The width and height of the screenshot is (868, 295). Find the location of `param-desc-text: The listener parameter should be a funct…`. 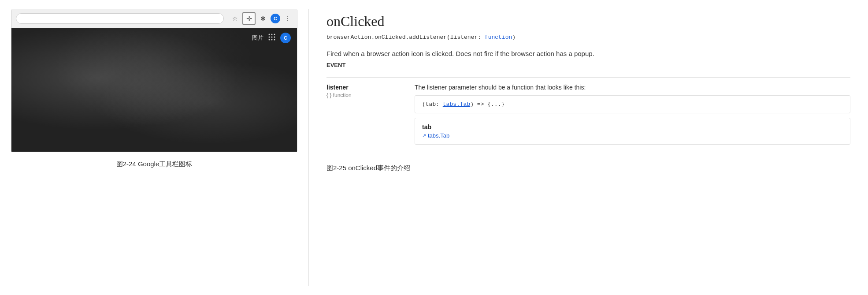

param-desc-text: The listener parameter should be a funct… is located at coordinates (633, 87).